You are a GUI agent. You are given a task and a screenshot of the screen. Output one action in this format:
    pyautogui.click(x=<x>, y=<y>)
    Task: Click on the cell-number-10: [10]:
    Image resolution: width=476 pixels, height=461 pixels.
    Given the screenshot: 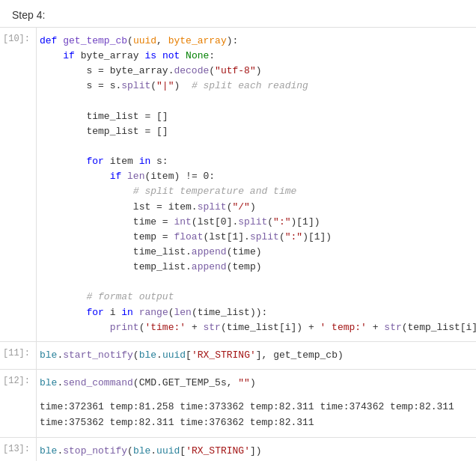 What is the action you would take?
    pyautogui.click(x=18, y=184)
    